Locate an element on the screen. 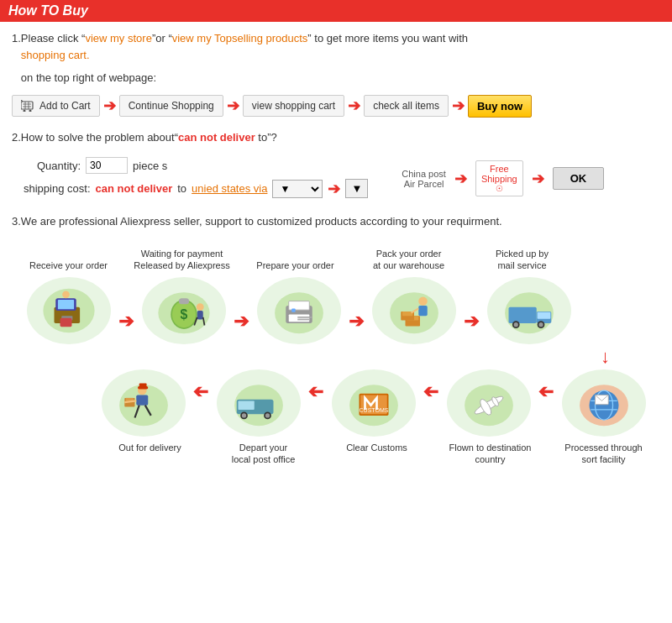 The image size is (672, 623). ok-button: OK is located at coordinates (579, 178).